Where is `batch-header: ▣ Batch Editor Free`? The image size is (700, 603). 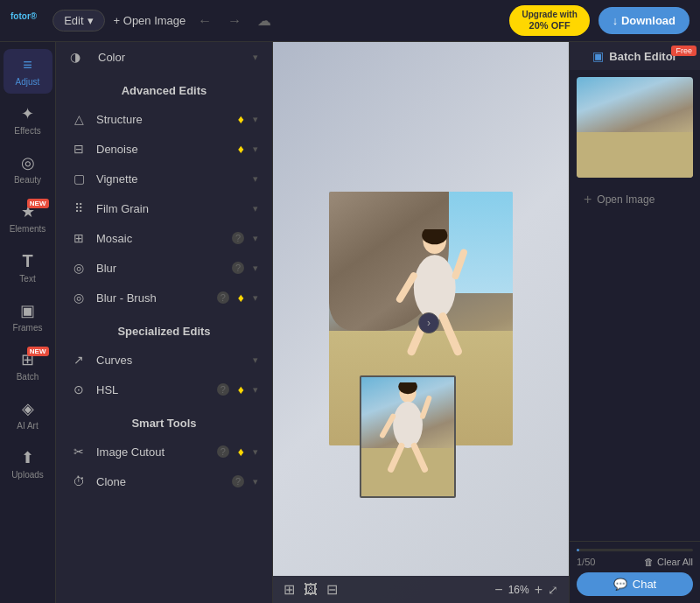
batch-header: ▣ Batch Editor Free is located at coordinates (635, 56).